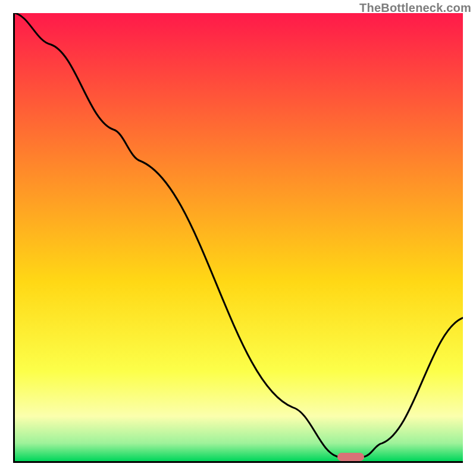 The height and width of the screenshot is (476, 476). What do you see at coordinates (351, 457) in the screenshot?
I see `optimal-marker` at bounding box center [351, 457].